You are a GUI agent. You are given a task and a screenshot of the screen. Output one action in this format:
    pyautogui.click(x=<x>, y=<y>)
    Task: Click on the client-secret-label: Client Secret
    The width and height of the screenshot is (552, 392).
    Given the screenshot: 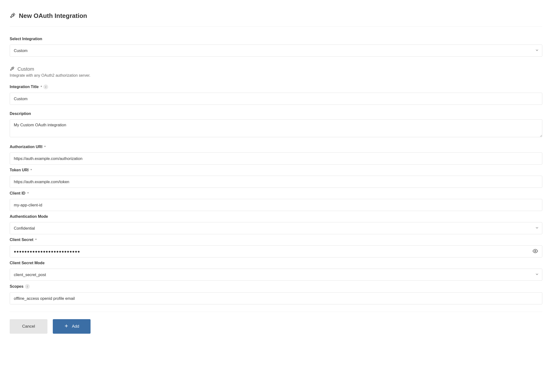 What is the action you would take?
    pyautogui.click(x=22, y=240)
    